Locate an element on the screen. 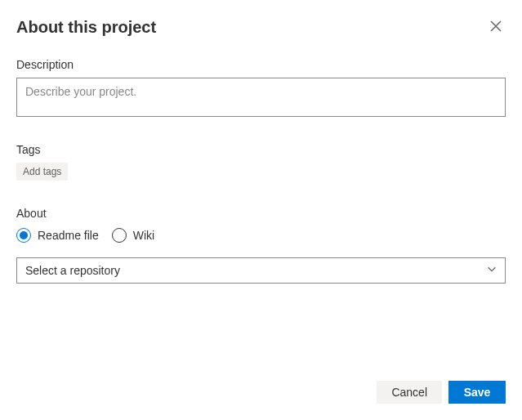  radio-wiki-label: Wiki is located at coordinates (144, 235).